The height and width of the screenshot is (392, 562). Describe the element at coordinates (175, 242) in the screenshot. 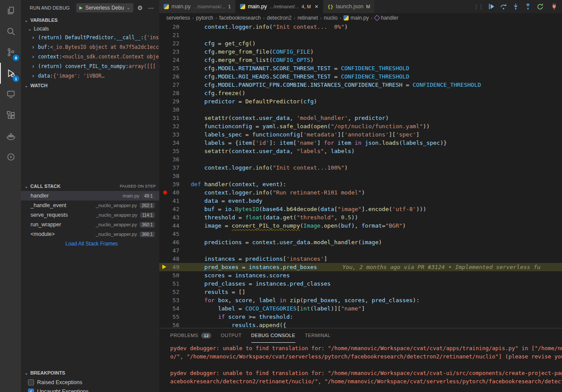

I see `line-number: 46` at that location.